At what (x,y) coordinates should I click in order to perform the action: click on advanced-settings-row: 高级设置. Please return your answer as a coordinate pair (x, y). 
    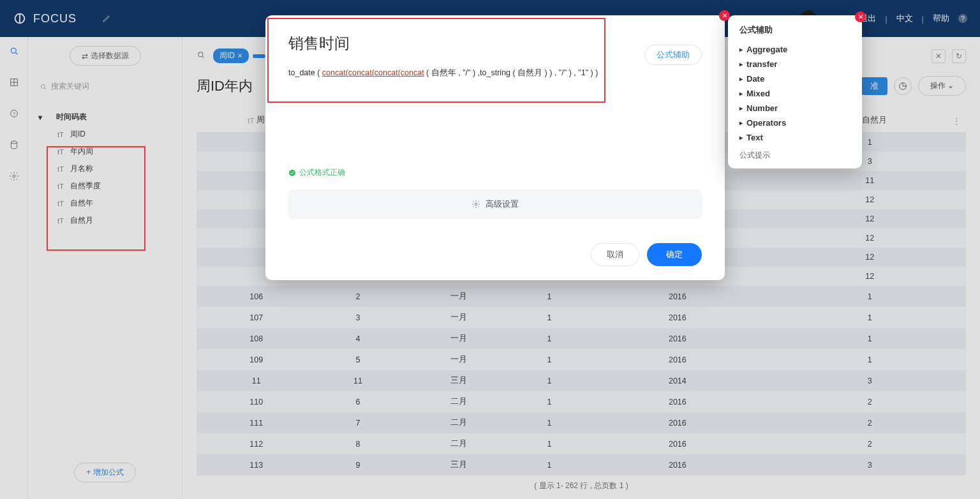
    Looking at the image, I should click on (495, 204).